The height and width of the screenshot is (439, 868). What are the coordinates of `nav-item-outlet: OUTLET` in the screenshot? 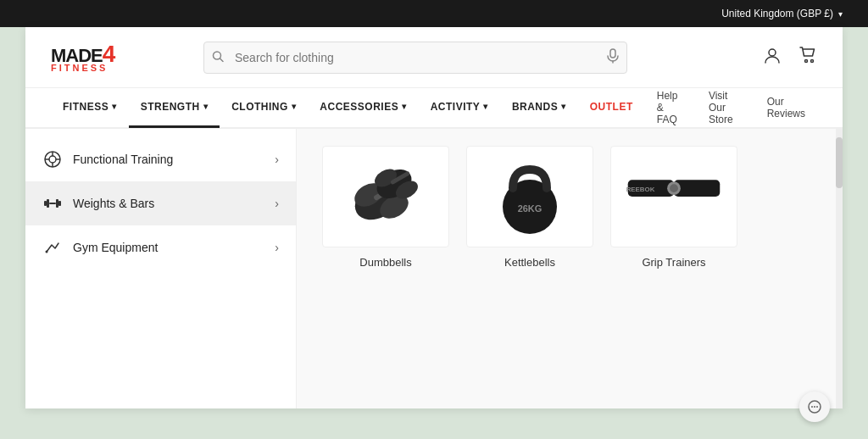 It's located at (612, 108).